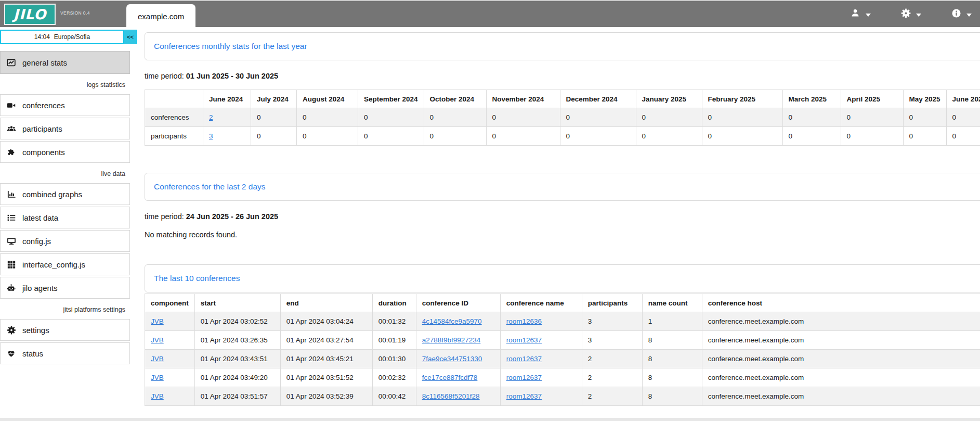 Image resolution: width=980 pixels, height=421 pixels. I want to click on conferences-count-link: 2, so click(211, 118).